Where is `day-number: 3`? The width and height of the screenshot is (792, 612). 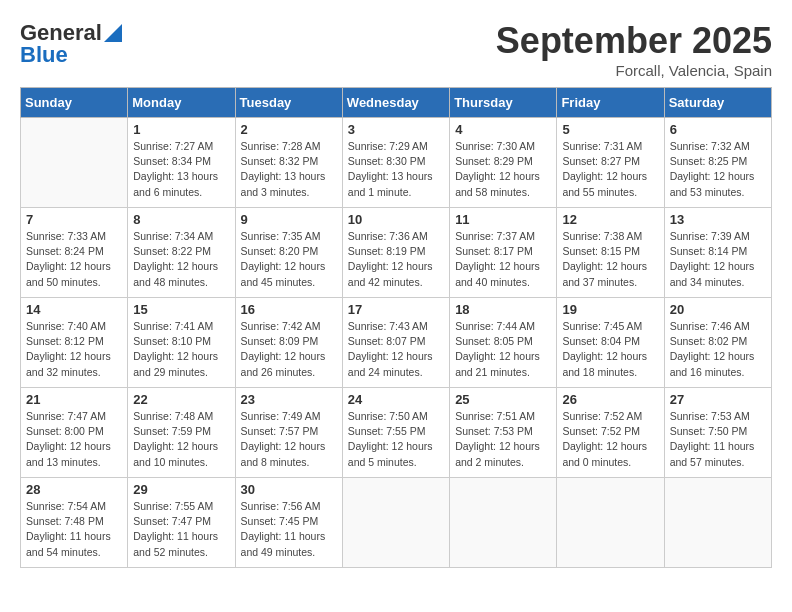
day-number: 3 is located at coordinates (396, 130).